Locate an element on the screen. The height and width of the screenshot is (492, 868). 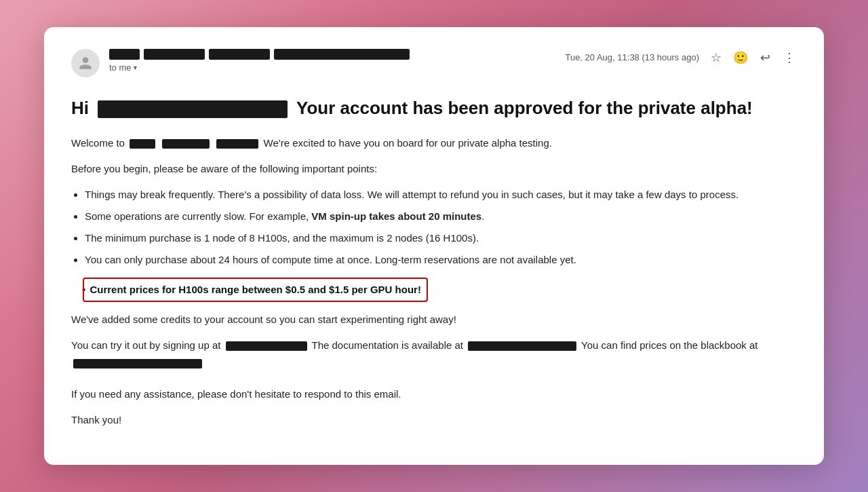
redacted-signup-url is located at coordinates (267, 346).